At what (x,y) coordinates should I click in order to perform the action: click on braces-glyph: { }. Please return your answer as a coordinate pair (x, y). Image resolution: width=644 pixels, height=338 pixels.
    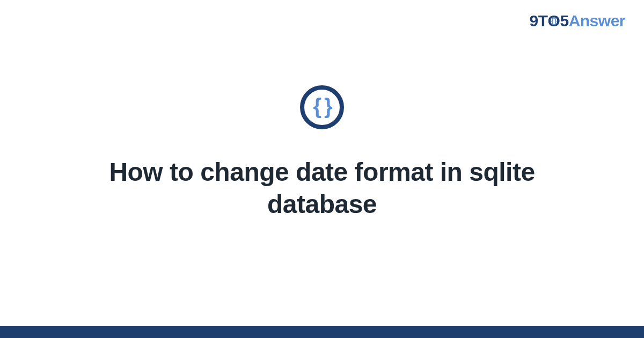
    Looking at the image, I should click on (322, 106).